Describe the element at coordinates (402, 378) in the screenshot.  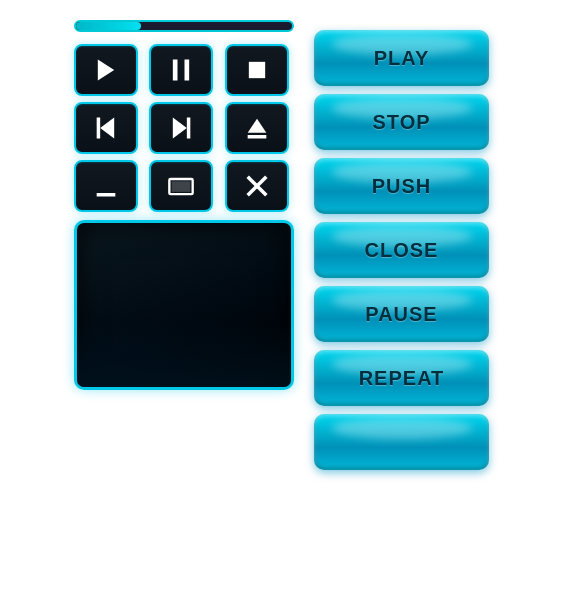
I see `repeat-text-btn: REPEAT` at that location.